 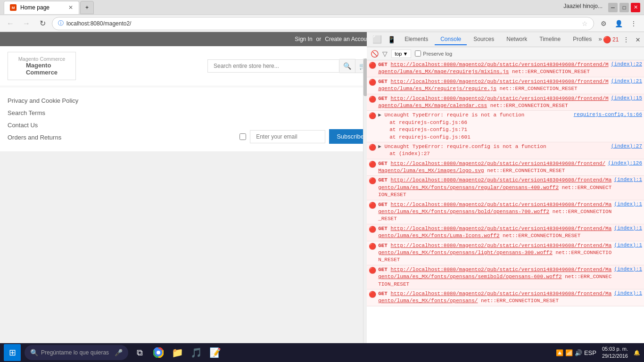 What do you see at coordinates (26, 113) in the screenshot?
I see `footer-link-search-terms: Search Terms` at bounding box center [26, 113].